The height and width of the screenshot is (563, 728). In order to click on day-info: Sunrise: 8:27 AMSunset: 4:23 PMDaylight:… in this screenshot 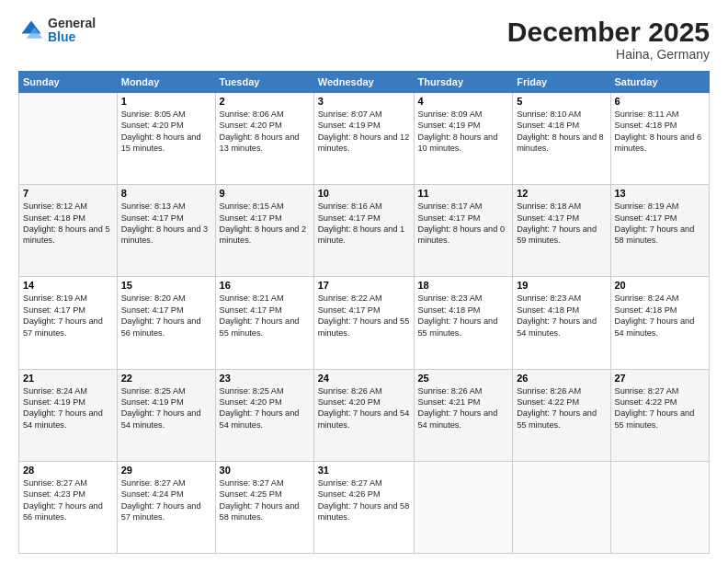, I will do `click(68, 500)`.